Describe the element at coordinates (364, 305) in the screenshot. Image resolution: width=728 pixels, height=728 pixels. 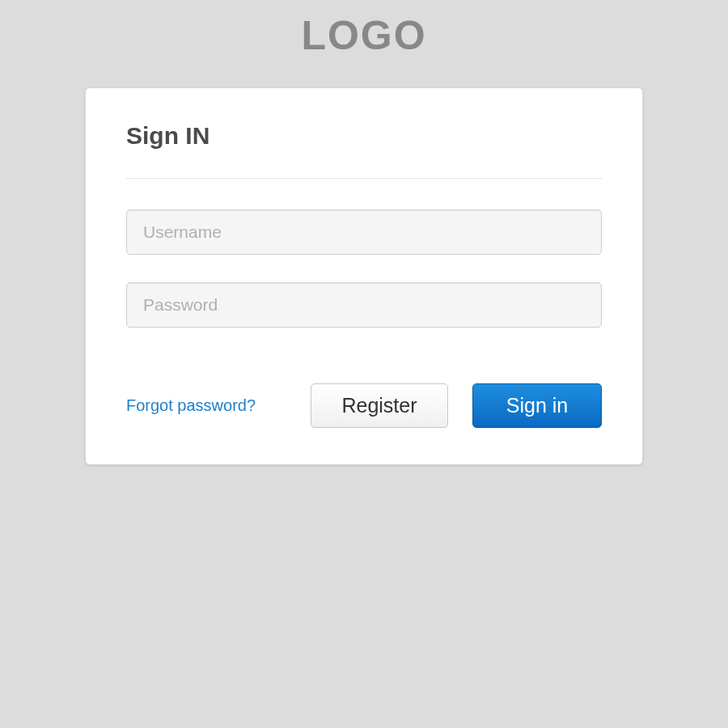
I see `password-input` at that location.